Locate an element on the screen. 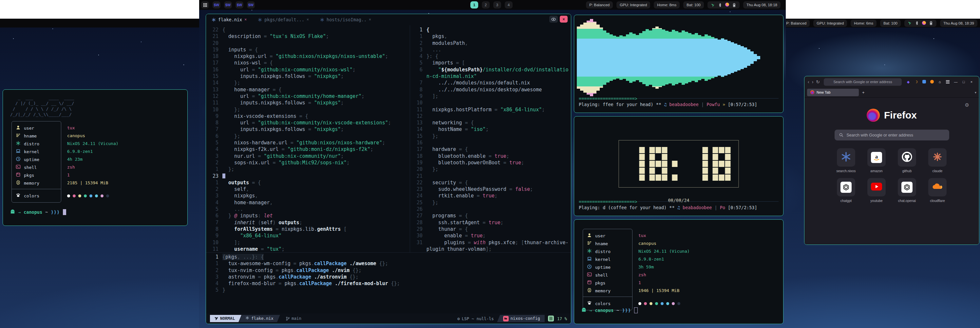 Image resolution: width=980 pixels, height=328 pixels. list-icon is located at coordinates (590, 244).